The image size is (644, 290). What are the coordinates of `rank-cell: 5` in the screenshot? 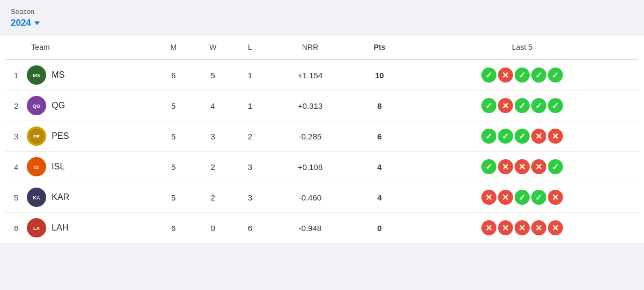 It's located at (14, 197).